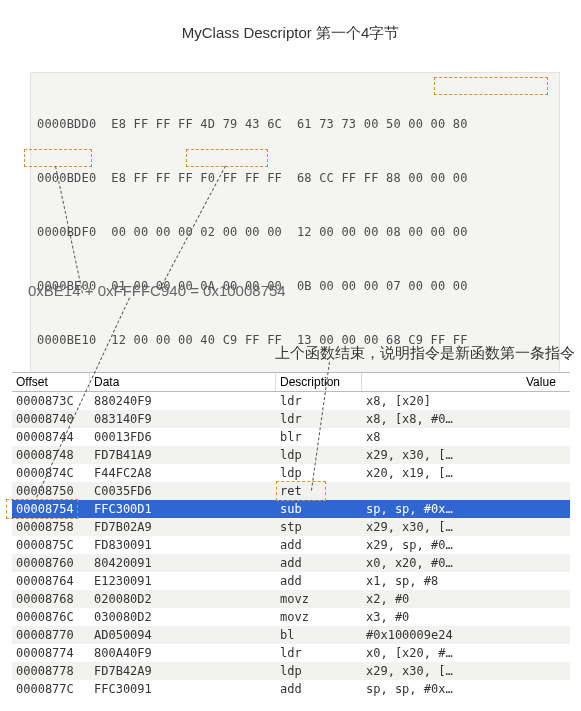 The image size is (581, 711). I want to click on cell-offset: 00008768, so click(51, 599).